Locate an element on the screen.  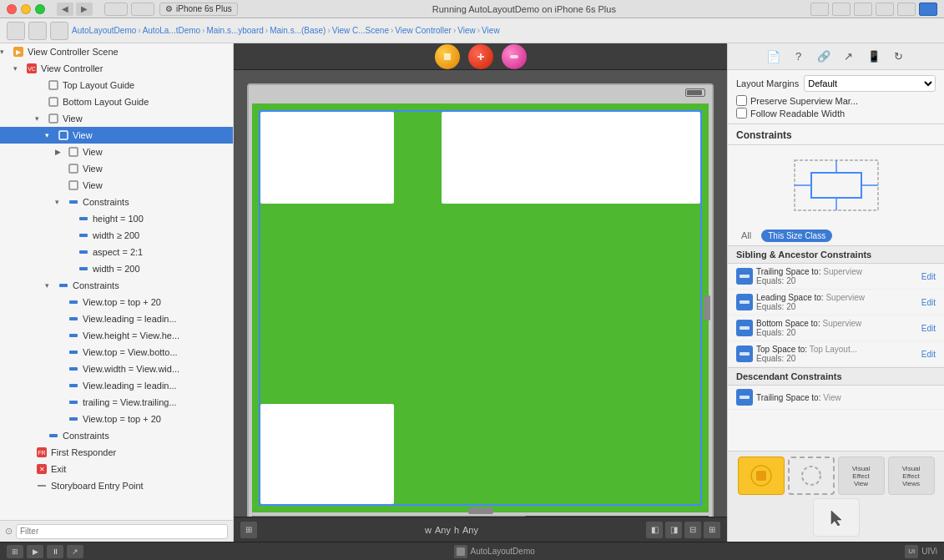
status-btn-1: ⊞ is located at coordinates (15, 552).